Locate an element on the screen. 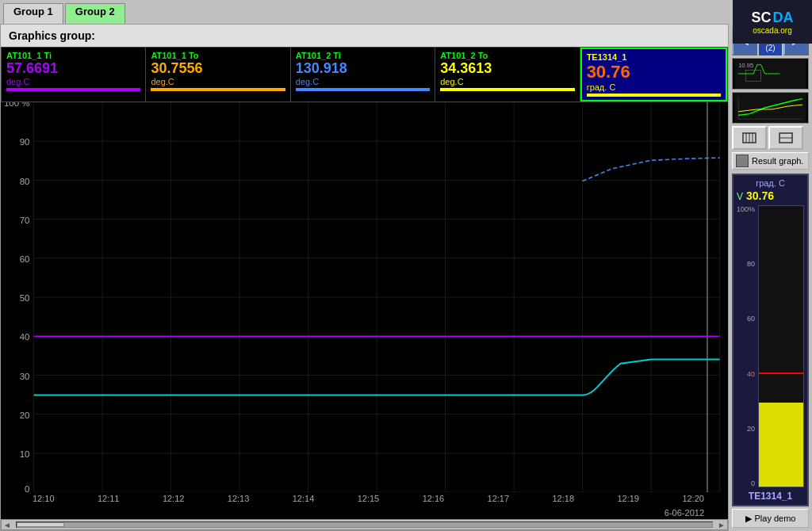  ind-value-0: 57.6691 is located at coordinates (73, 68).